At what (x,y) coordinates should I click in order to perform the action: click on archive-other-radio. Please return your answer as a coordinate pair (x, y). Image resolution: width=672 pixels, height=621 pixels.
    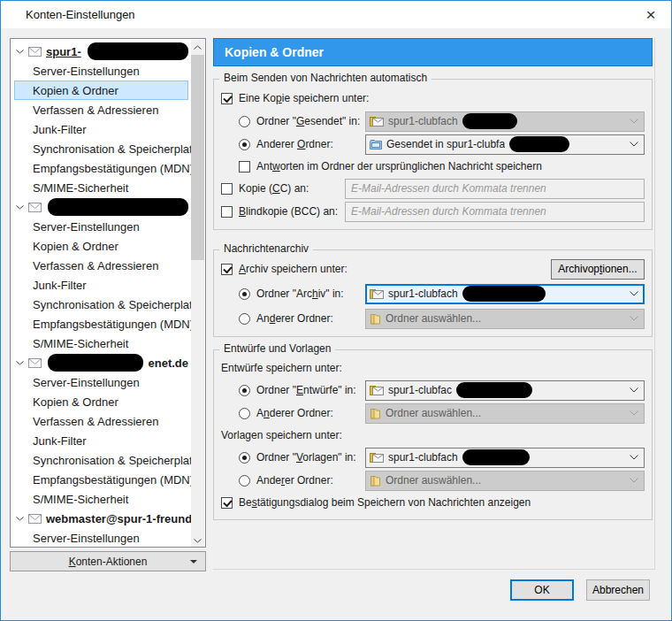
    Looking at the image, I should click on (244, 318).